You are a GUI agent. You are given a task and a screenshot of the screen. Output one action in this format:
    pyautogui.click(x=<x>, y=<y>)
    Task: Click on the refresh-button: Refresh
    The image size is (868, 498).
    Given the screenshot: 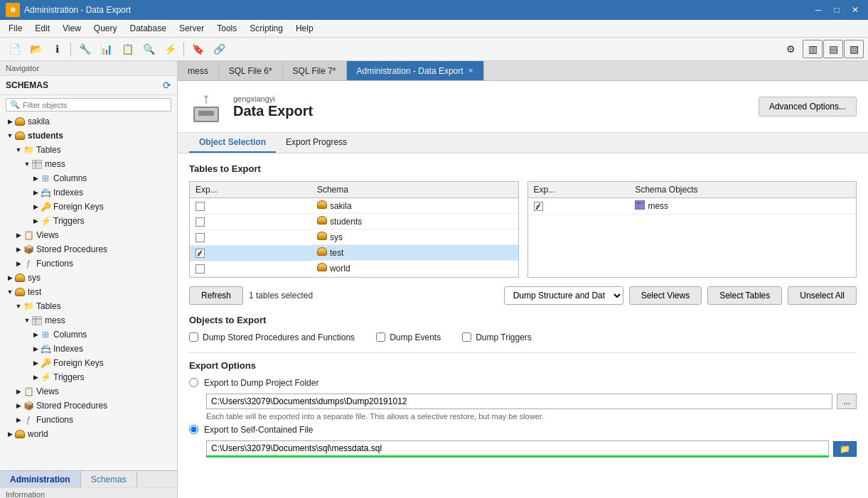 What is the action you would take?
    pyautogui.click(x=216, y=296)
    